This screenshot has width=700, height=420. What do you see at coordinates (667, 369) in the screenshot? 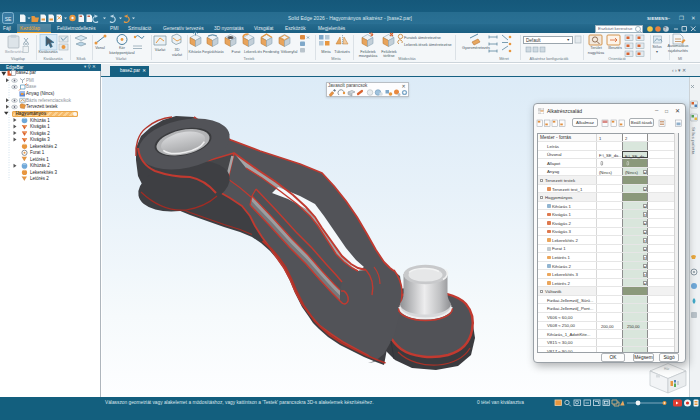
I see `svg-text: Ház` at bounding box center [667, 369].